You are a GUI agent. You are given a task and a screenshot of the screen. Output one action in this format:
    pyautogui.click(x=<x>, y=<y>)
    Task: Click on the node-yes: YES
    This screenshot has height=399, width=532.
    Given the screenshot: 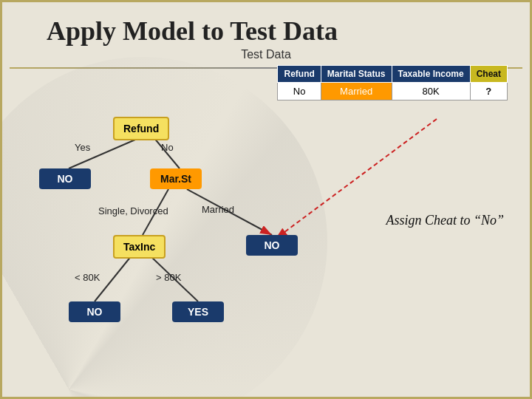 What is the action you would take?
    pyautogui.click(x=198, y=312)
    